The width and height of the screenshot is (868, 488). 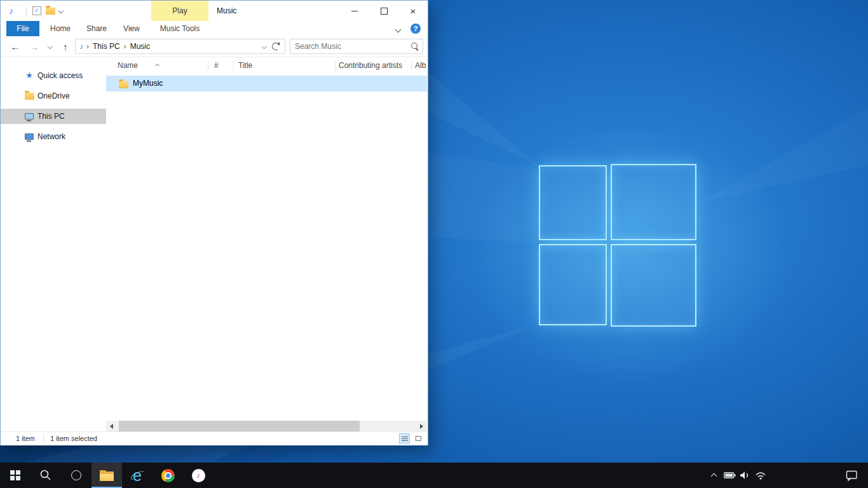 What do you see at coordinates (51, 137) in the screenshot?
I see `sidebar-item-label: Network` at bounding box center [51, 137].